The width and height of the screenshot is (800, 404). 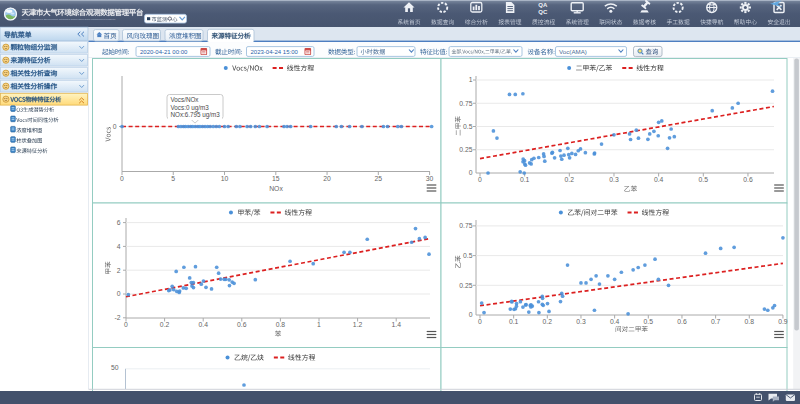 I want to click on svg-text: QA, so click(x=543, y=5).